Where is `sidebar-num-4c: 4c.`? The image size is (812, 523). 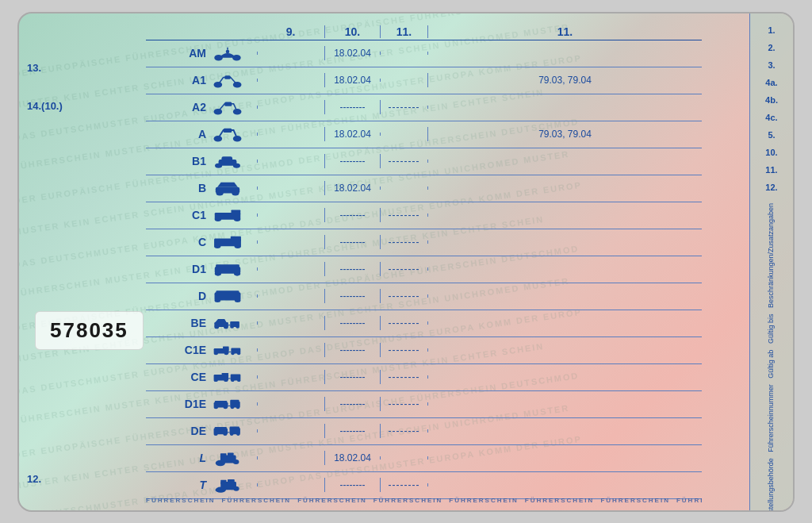
sidebar-num-4c: 4c. is located at coordinates (771, 117).